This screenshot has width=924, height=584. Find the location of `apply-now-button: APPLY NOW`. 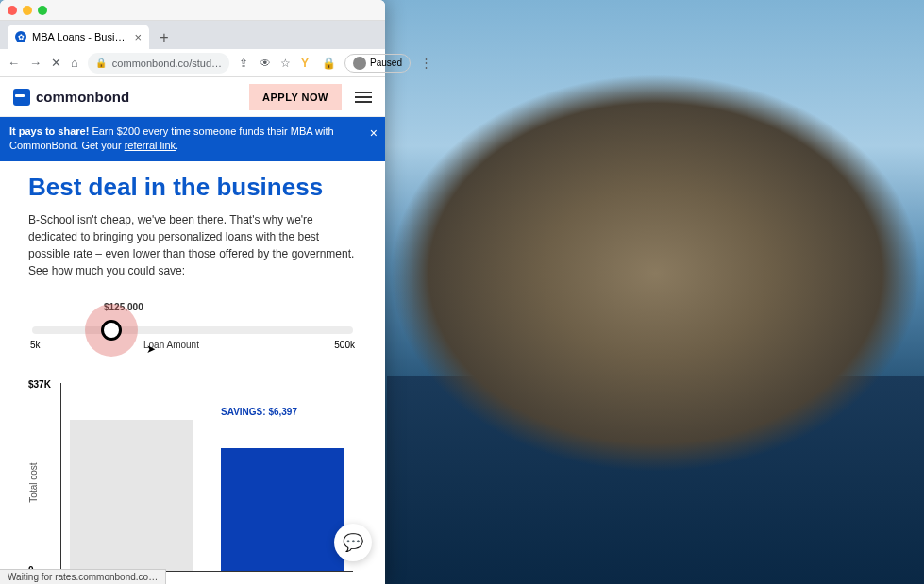

apply-now-button: APPLY NOW is located at coordinates (295, 97).